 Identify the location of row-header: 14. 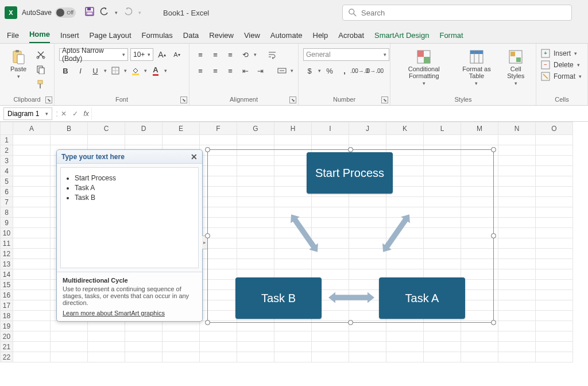
(7, 275).